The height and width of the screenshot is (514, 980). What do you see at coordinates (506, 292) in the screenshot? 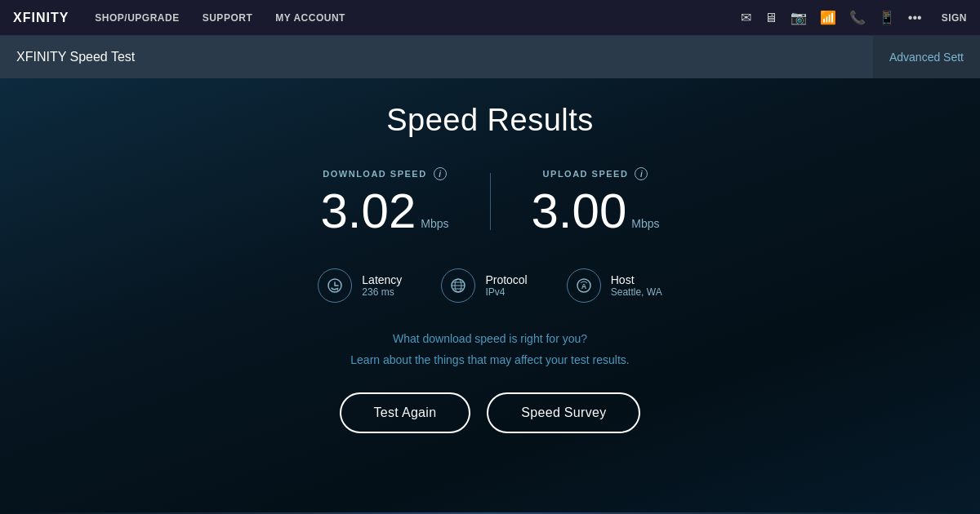
I see `protocol-value: IPv4` at bounding box center [506, 292].